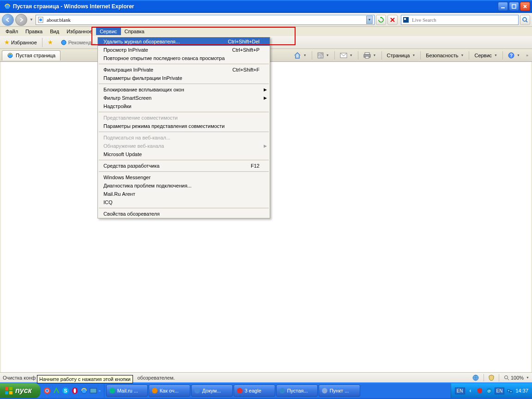  What do you see at coordinates (184, 146) in the screenshot?
I see `dropdown-item: Обнаружение веб-канала▶` at bounding box center [184, 146].